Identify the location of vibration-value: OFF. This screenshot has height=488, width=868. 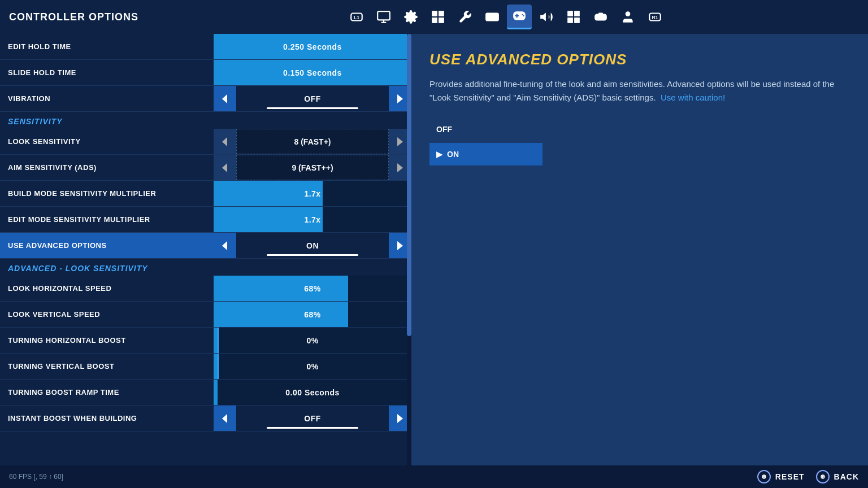
(313, 98).